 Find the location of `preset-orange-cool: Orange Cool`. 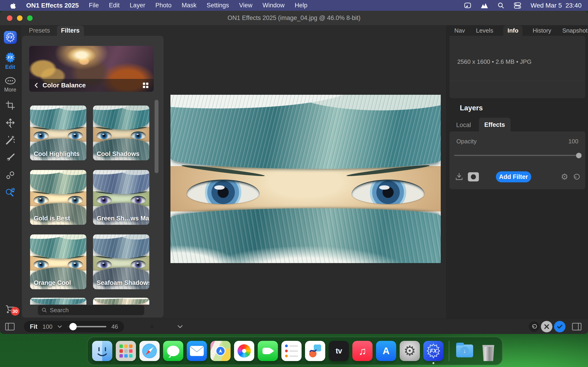

preset-orange-cool: Orange Cool is located at coordinates (58, 262).